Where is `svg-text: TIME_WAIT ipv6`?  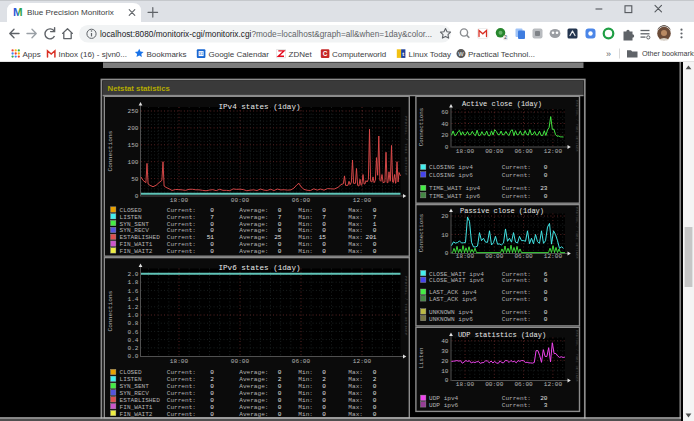 svg-text: TIME_WAIT ipv6 is located at coordinates (455, 196).